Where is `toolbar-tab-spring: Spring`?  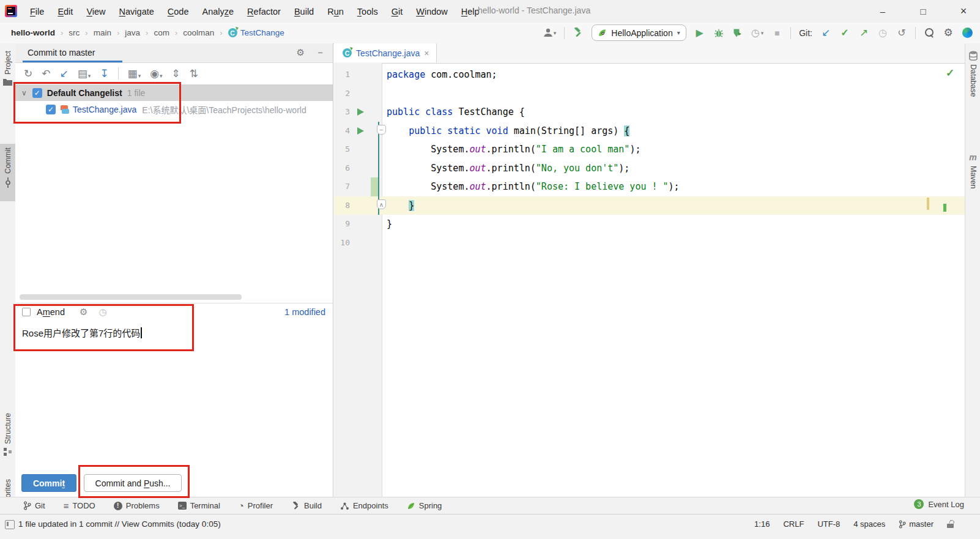
toolbar-tab-spring: Spring is located at coordinates (425, 505).